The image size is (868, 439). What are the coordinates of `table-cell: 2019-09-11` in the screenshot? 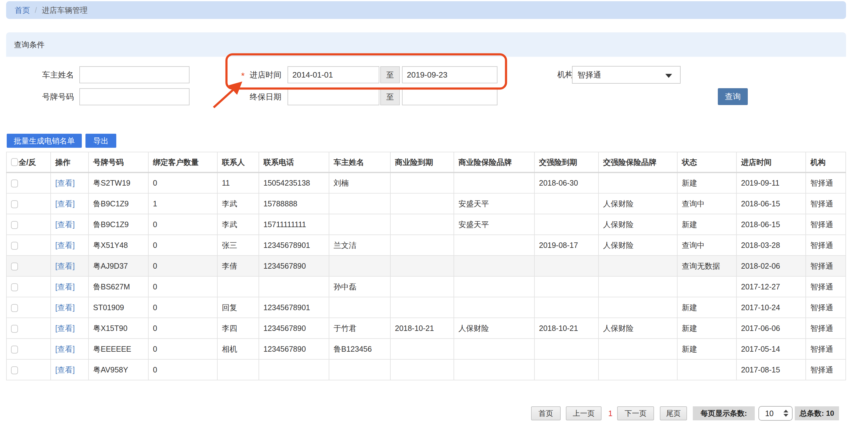 It's located at (771, 183).